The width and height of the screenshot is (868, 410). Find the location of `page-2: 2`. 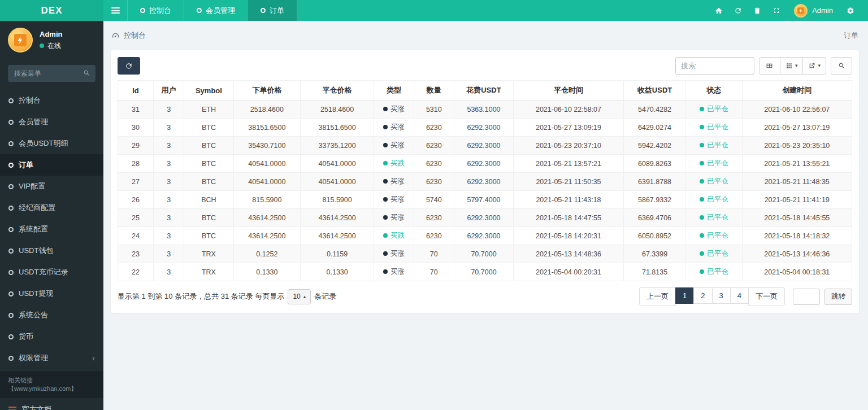

page-2: 2 is located at coordinates (703, 296).